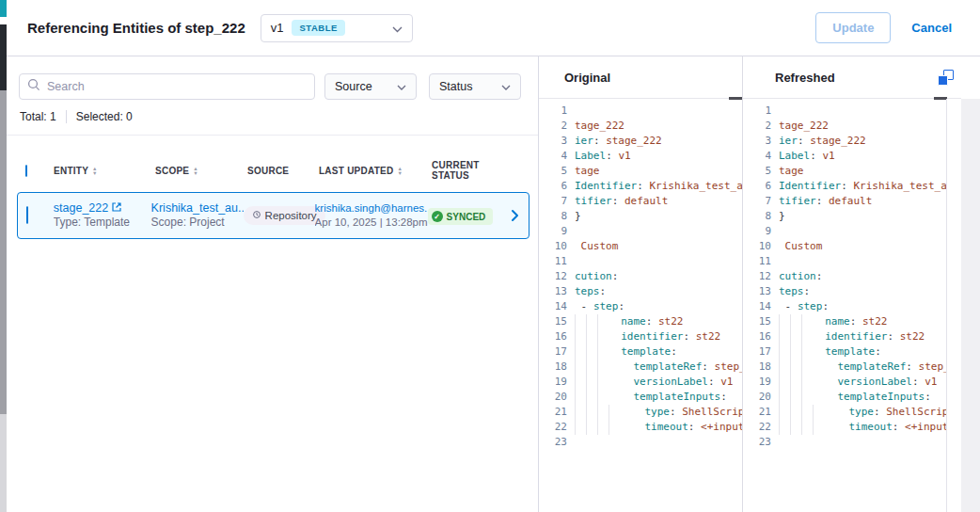  Describe the element at coordinates (103, 209) in the screenshot. I see `entity-link: stage_222` at that location.